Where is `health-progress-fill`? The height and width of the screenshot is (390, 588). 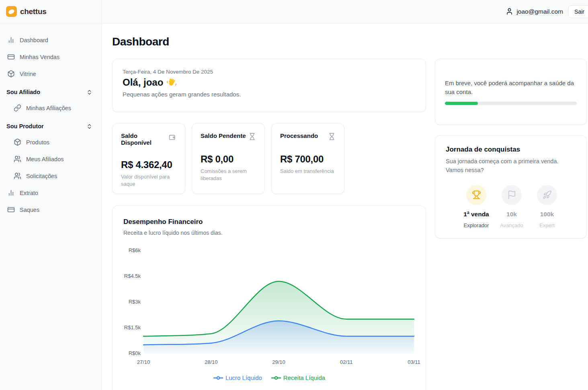
health-progress-fill is located at coordinates (461, 103).